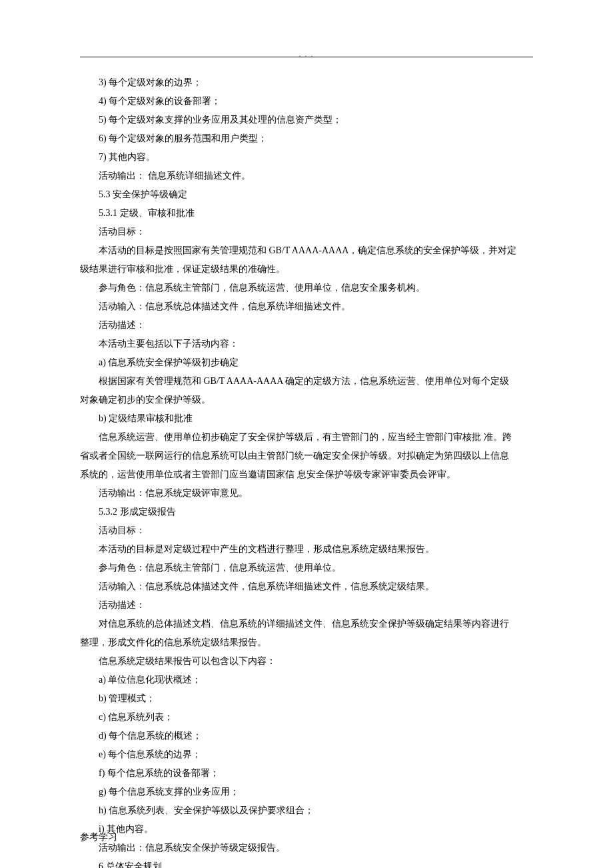 This screenshot has width=613, height=868. I want to click on text-line: g) 每个信息系统支撑的业务应用；, so click(306, 792).